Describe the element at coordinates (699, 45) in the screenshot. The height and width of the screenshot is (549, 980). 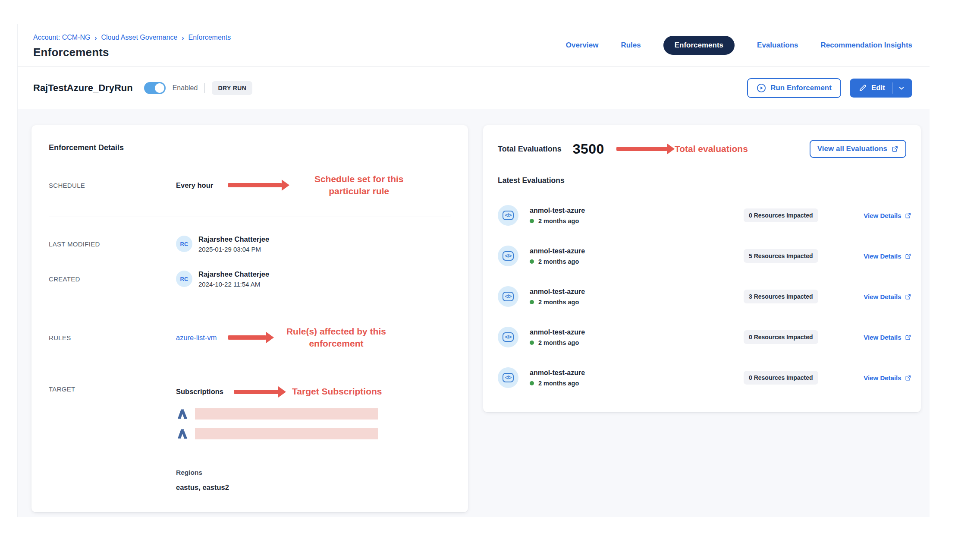
I see `tab-enforcements: Enforcements` at that location.